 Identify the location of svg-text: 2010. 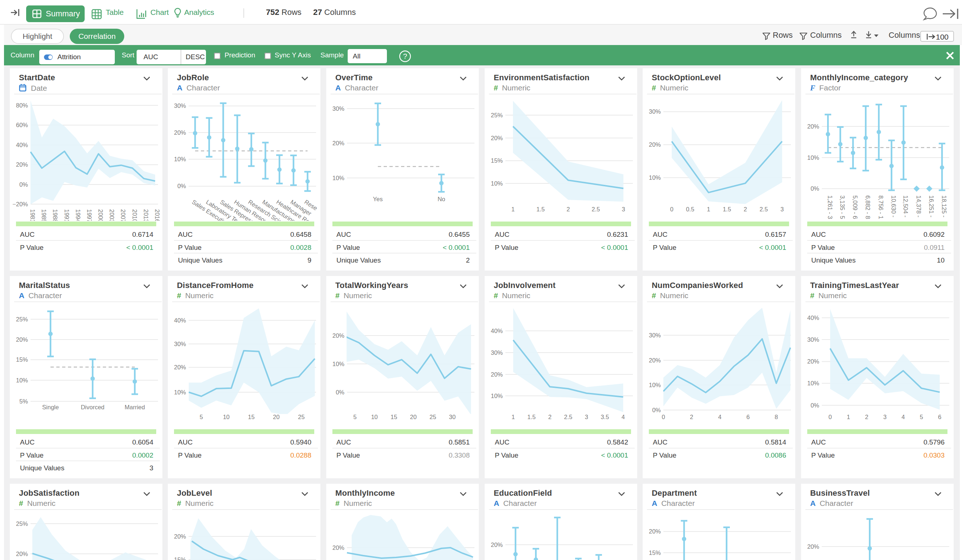
(135, 215).